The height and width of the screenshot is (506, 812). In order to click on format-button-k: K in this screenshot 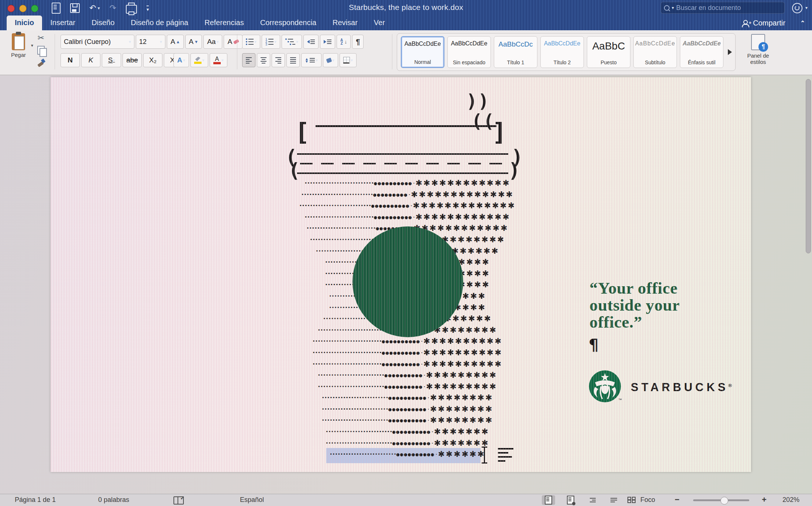, I will do `click(91, 60)`.